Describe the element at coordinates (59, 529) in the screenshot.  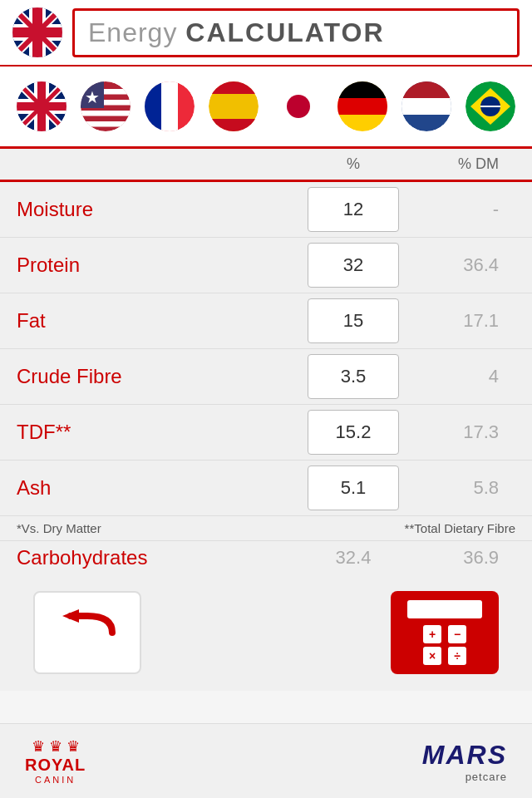
I see `footnote-dry-matter: *Vs. Dry Matter` at that location.